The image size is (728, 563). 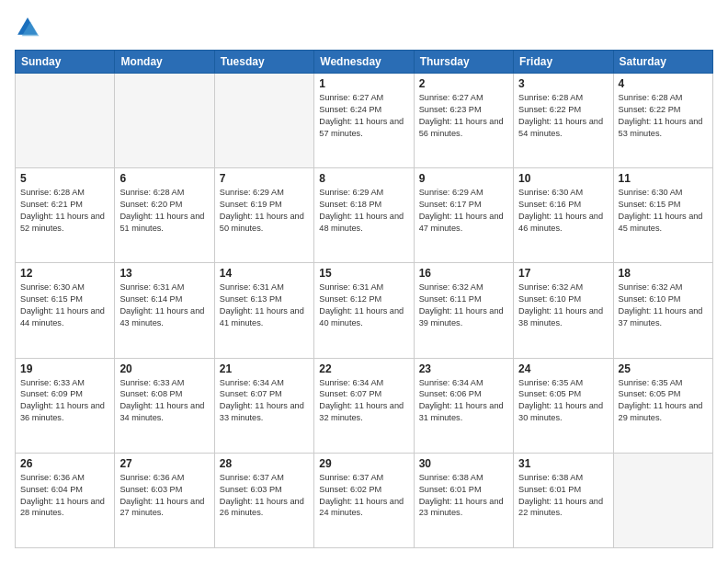 What do you see at coordinates (164, 211) in the screenshot?
I see `day-info: Sunrise: 6:28 AM Sunset: 6:20 PM Dayligh…` at bounding box center [164, 211].